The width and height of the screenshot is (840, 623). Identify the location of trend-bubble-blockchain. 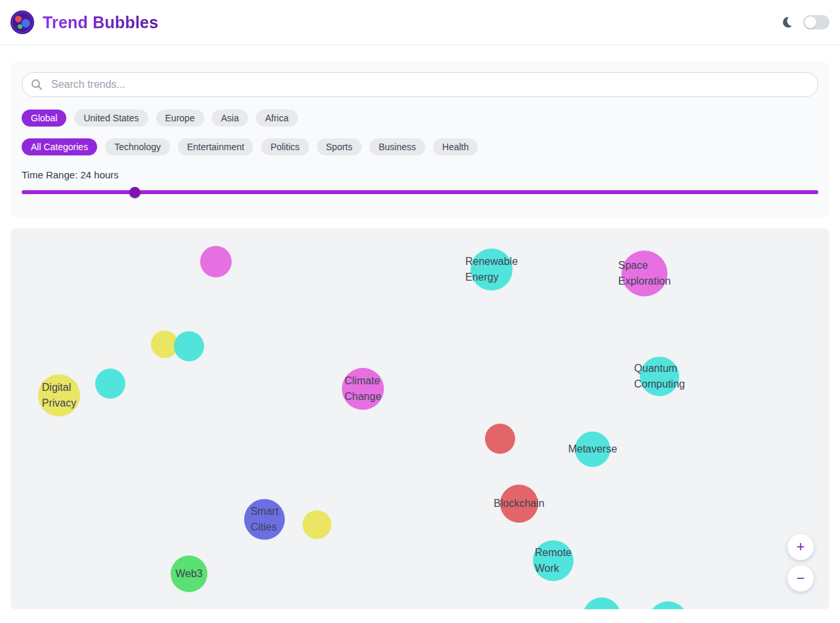
(519, 504).